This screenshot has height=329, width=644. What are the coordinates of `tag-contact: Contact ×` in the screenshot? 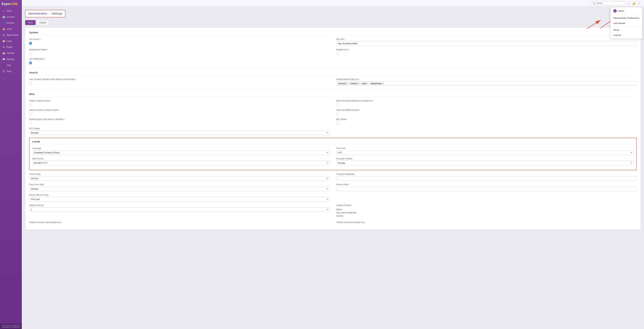 It's located at (354, 84).